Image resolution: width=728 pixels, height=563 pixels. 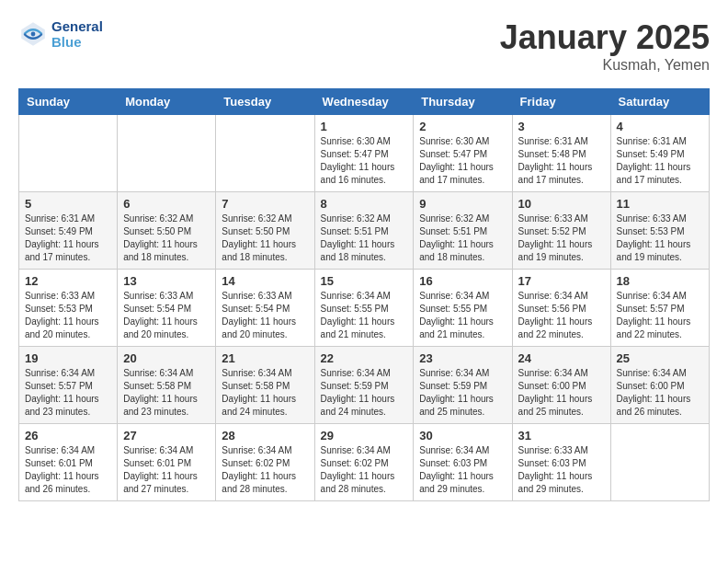 I want to click on day-number: 7, so click(x=265, y=204).